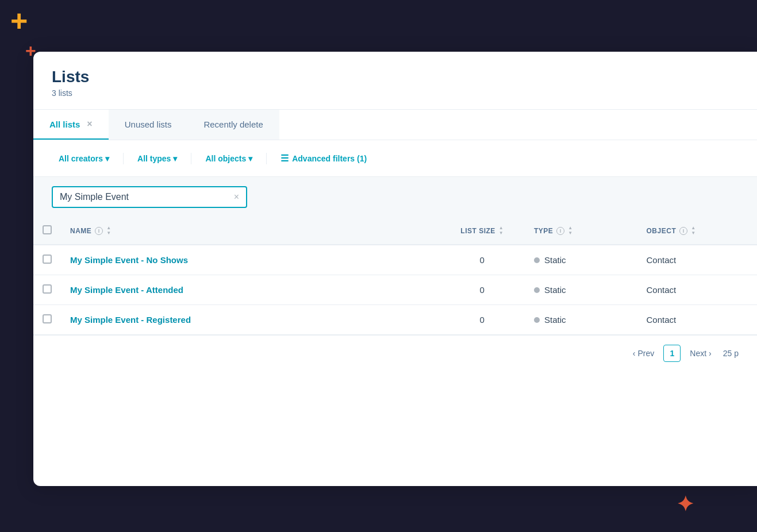 The height and width of the screenshot is (532, 757). I want to click on tab-unused-lists: Unused lists, so click(148, 125).